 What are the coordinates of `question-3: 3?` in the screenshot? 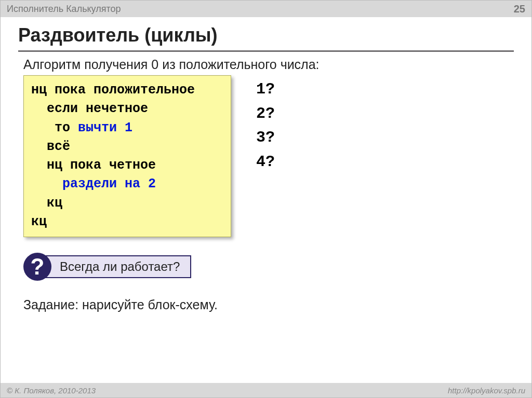 It's located at (265, 138).